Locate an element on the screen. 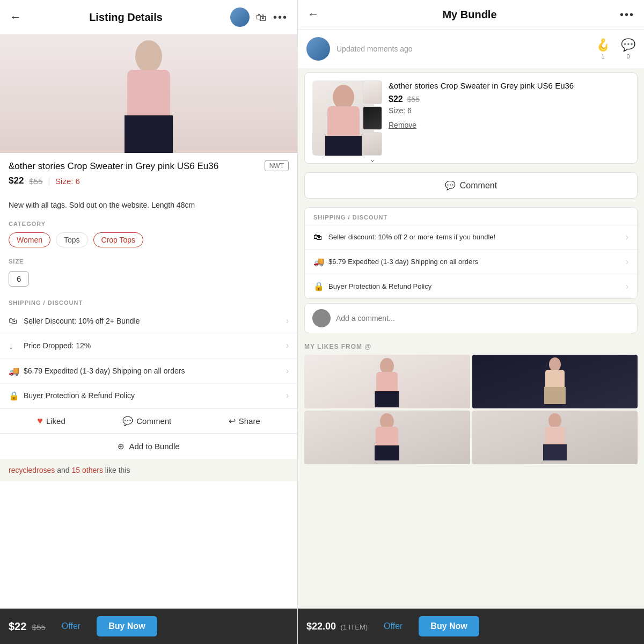  discount-icon: 🛍 is located at coordinates (16, 321).